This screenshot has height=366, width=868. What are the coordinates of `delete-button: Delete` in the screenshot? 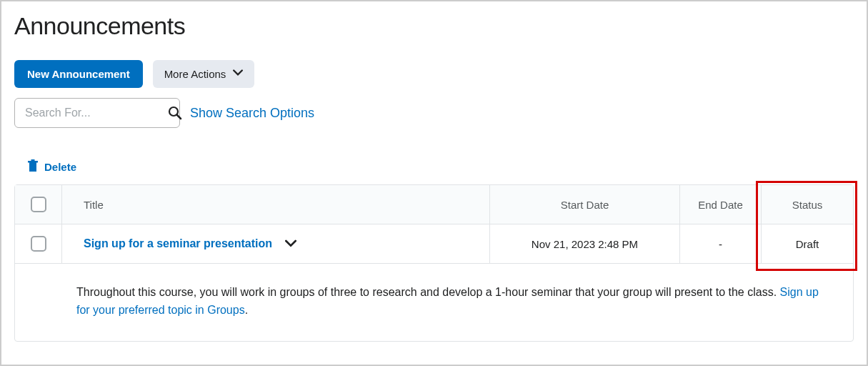 It's located at (440, 167).